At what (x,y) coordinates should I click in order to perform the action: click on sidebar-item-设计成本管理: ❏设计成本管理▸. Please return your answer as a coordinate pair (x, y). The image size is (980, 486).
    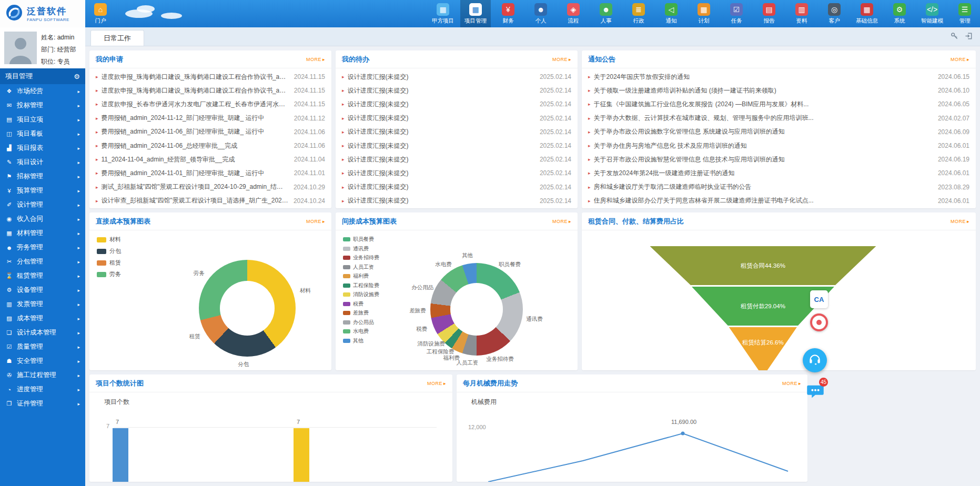
    Looking at the image, I should click on (43, 332).